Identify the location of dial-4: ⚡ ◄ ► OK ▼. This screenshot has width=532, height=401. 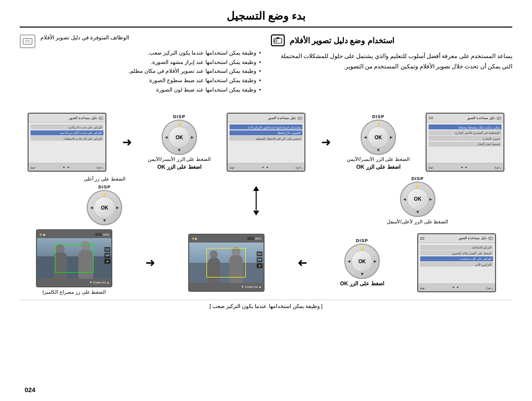
(104, 208).